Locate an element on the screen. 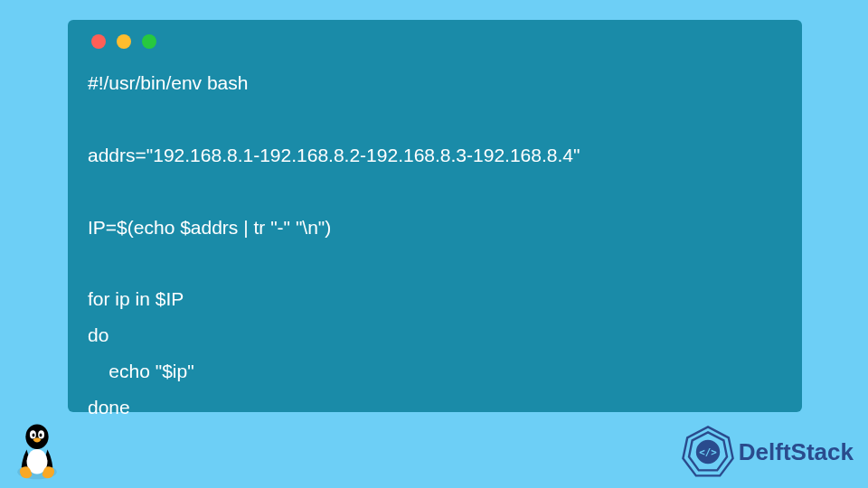  code-line: addrs="192.168.8.1-192.168.8.2-192.168.8… is located at coordinates (334, 155).